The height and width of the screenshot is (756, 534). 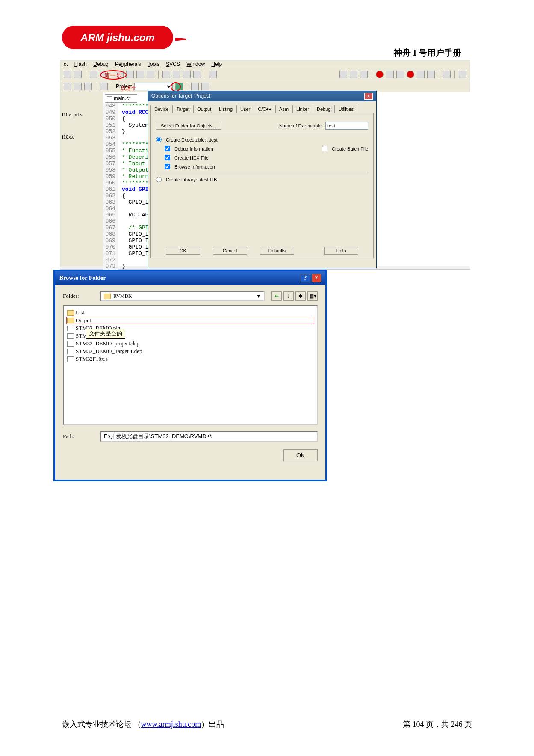 What do you see at coordinates (341, 251) in the screenshot?
I see `help-button: Help` at bounding box center [341, 251].